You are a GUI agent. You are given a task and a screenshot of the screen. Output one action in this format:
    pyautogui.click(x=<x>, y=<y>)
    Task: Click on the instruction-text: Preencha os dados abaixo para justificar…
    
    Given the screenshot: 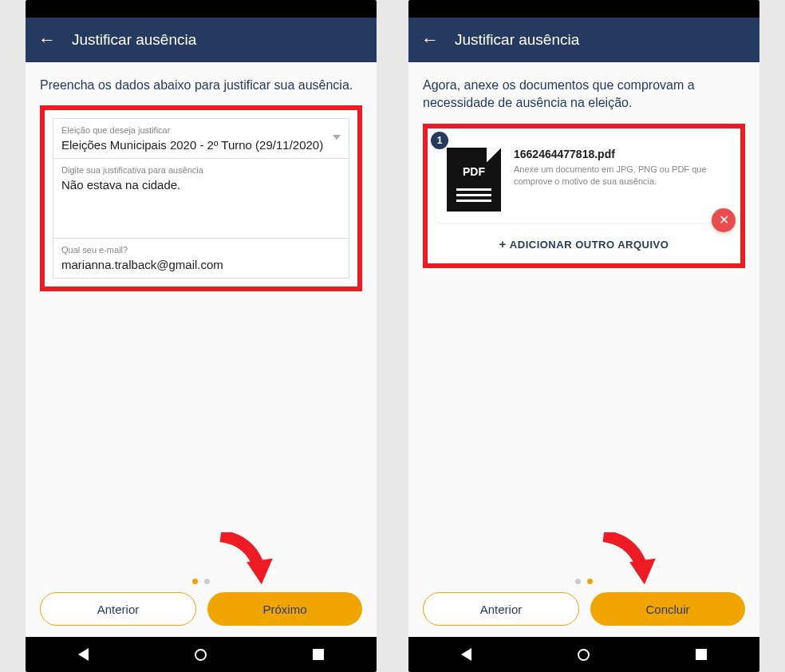 What is the action you would take?
    pyautogui.click(x=201, y=85)
    